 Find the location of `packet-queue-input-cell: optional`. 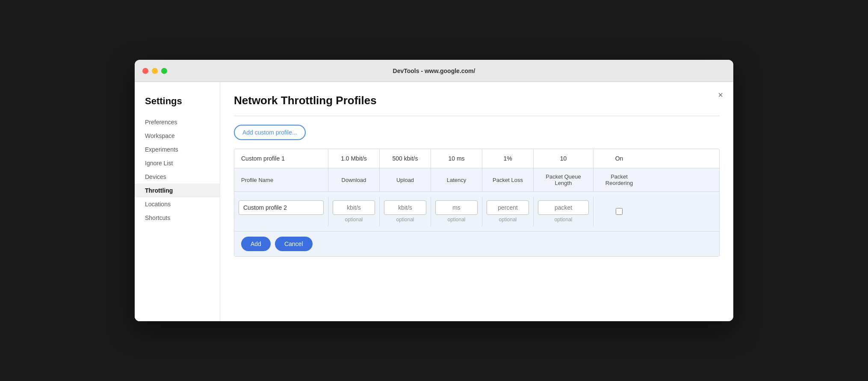

packet-queue-input-cell: optional is located at coordinates (564, 211).